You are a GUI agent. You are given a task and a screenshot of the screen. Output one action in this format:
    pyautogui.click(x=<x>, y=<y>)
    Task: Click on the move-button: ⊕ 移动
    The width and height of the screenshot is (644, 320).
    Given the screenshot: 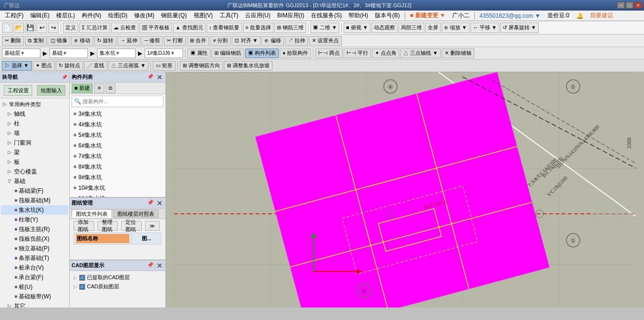 What is the action you would take?
    pyautogui.click(x=82, y=41)
    